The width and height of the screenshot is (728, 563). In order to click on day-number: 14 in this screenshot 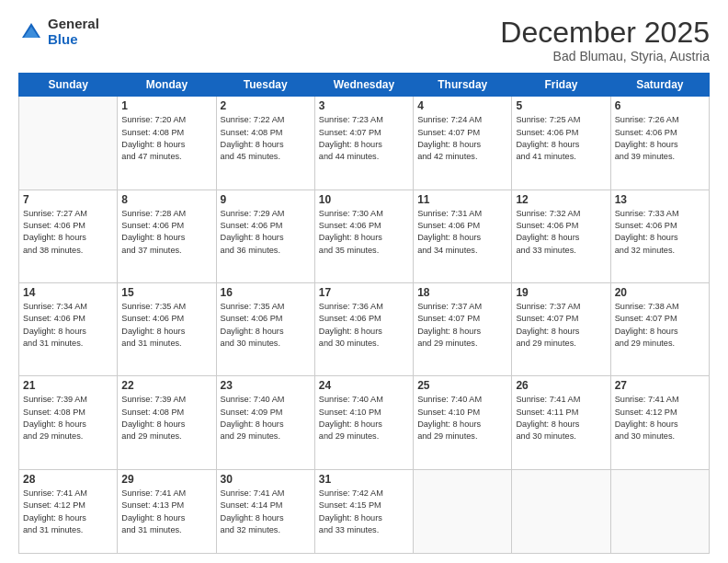, I will do `click(68, 293)`.